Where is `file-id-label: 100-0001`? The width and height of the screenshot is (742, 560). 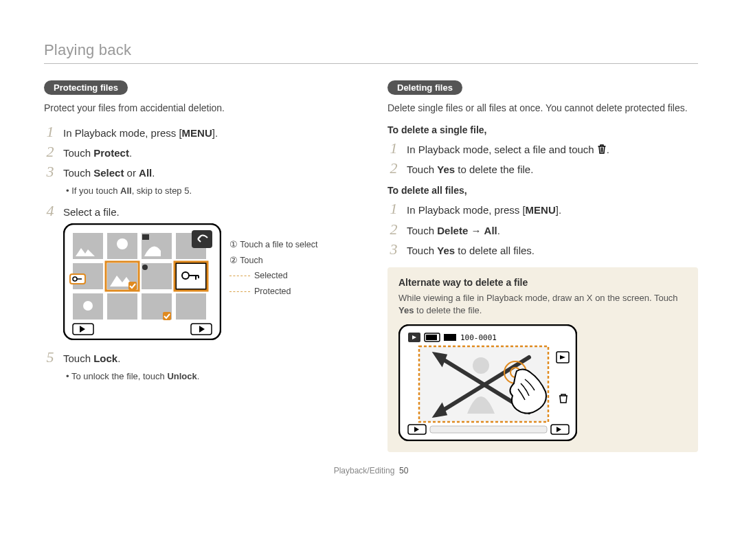 file-id-label: 100-0001 is located at coordinates (478, 338).